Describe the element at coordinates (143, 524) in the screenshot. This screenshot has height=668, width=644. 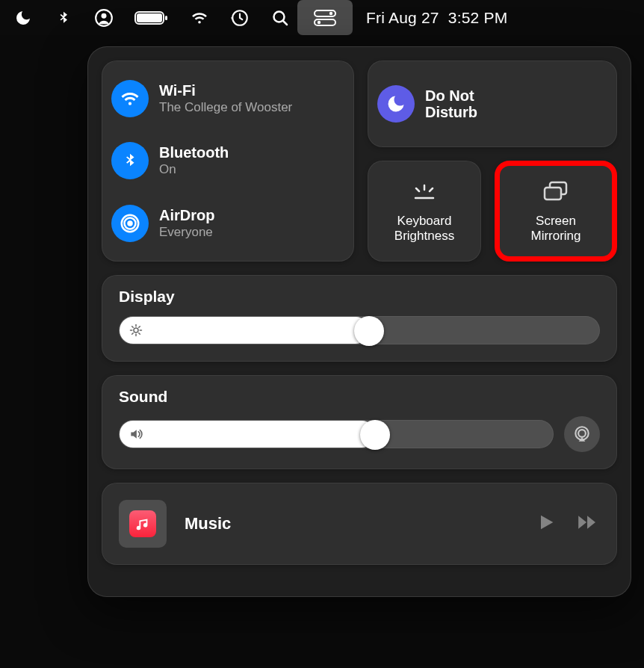
I see `music-artwork` at that location.